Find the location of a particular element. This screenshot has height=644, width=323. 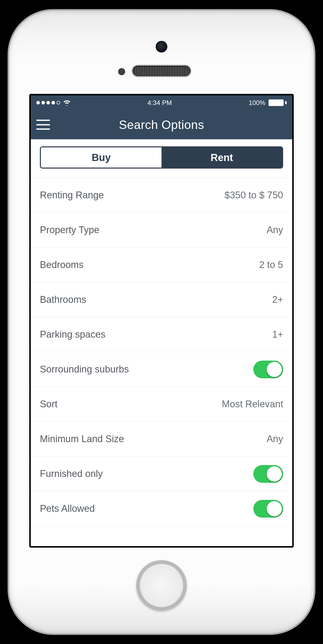

row-value: 2 to 5 is located at coordinates (271, 265).